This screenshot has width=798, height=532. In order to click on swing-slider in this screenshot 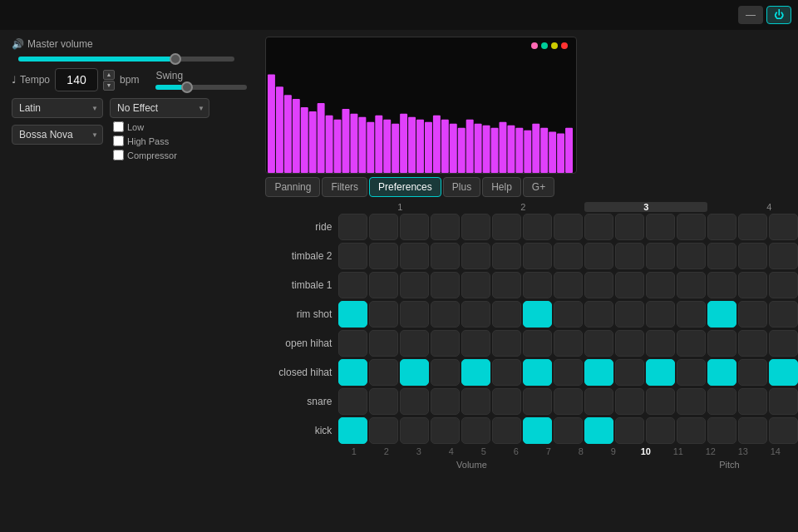, I will do `click(201, 87)`.